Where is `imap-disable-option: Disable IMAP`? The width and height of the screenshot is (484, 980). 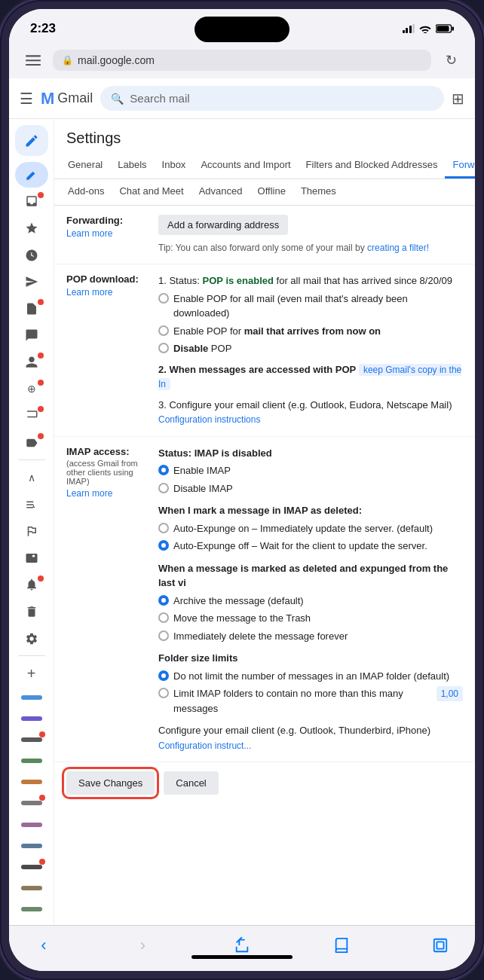 imap-disable-option: Disable IMAP is located at coordinates (311, 489).